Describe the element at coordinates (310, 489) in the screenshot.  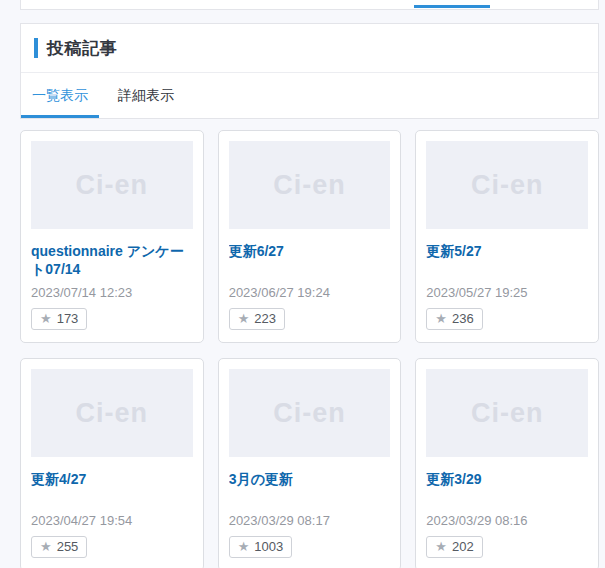
I see `article-title-link: 3月の更新` at that location.